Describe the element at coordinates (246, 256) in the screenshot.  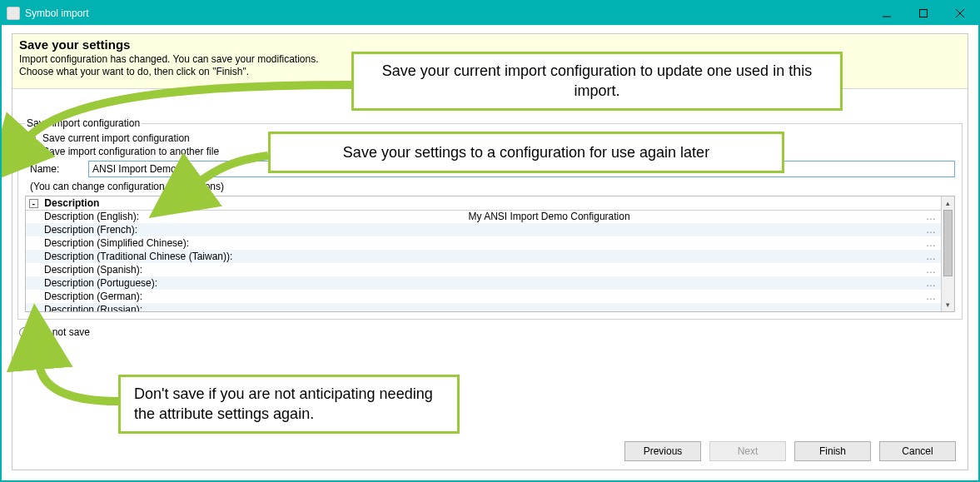
I see `desc-row-label: Description (Traditional Chinese (Taiwan…` at that location.